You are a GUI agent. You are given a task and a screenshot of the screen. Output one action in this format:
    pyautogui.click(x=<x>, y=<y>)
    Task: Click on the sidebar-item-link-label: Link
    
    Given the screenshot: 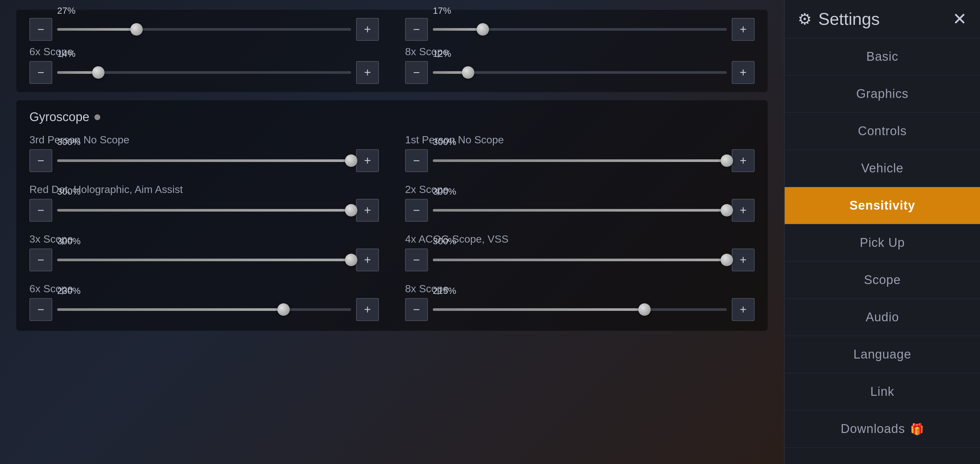 What is the action you would take?
    pyautogui.click(x=882, y=392)
    